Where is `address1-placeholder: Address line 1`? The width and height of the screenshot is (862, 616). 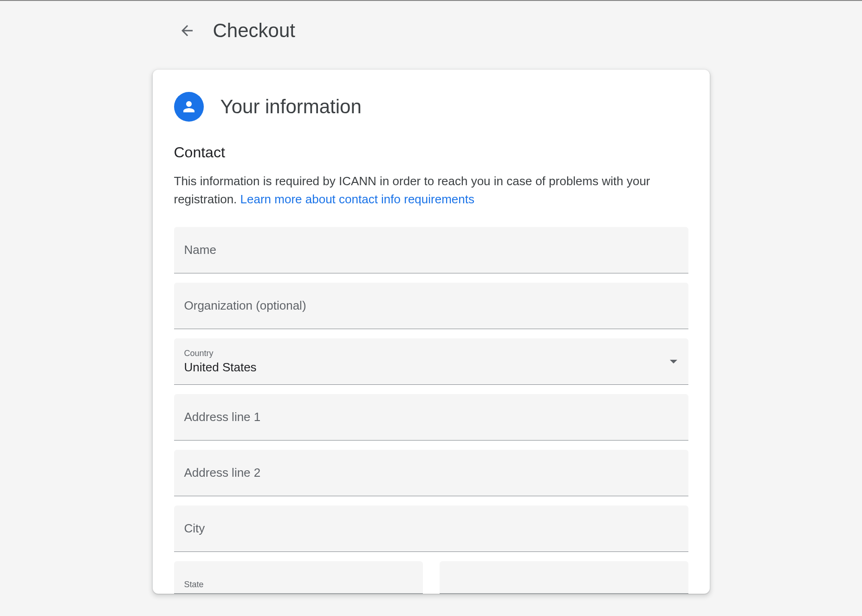
address1-placeholder: Address line 1 is located at coordinates (223, 417).